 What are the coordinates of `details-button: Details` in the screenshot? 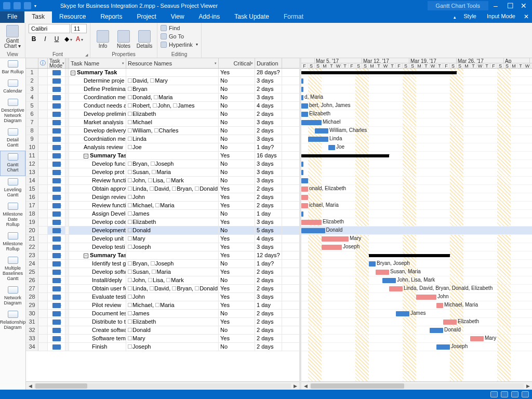 It's located at (144, 36).